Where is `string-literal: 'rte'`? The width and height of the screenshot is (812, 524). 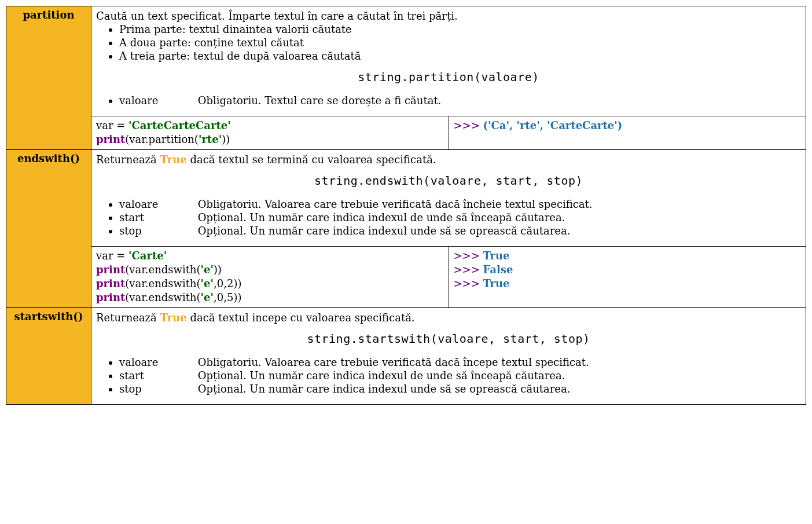
string-literal: 'rte' is located at coordinates (210, 139).